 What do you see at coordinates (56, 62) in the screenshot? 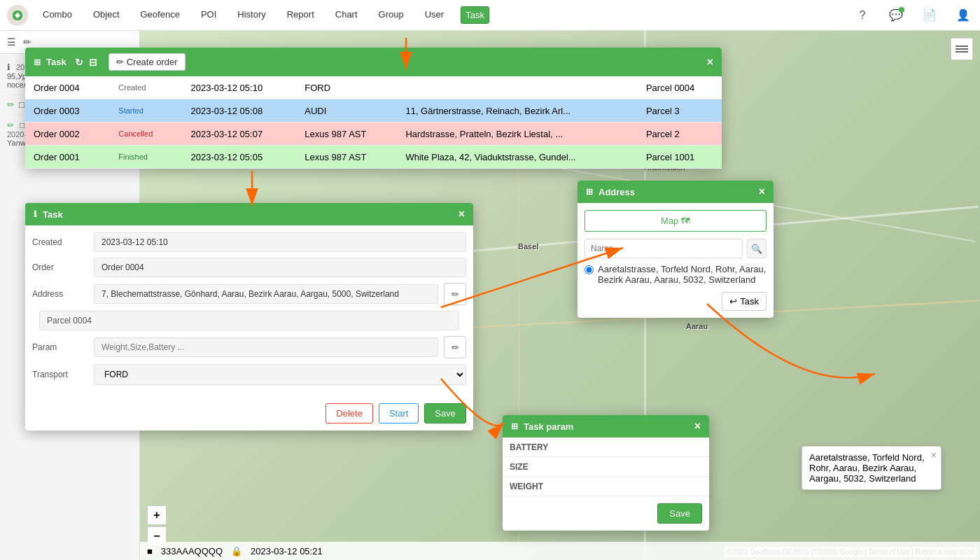
I see `task-list-title: Task` at bounding box center [56, 62].